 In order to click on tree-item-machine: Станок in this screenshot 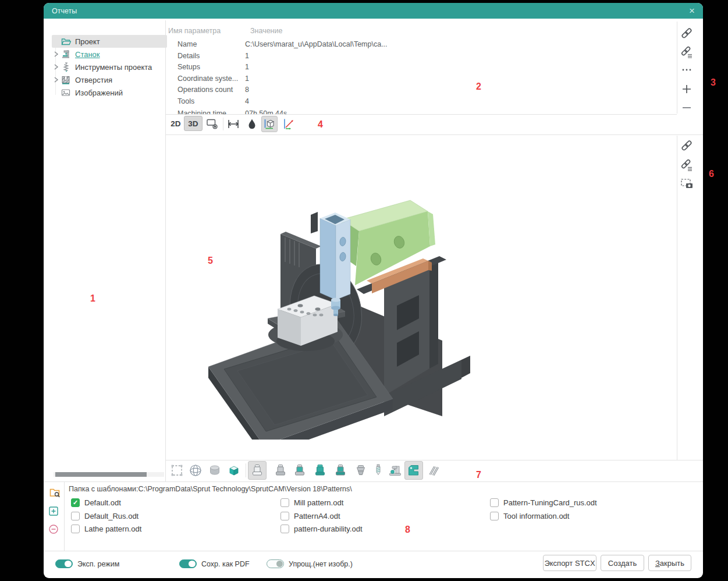, I will do `click(109, 54)`.